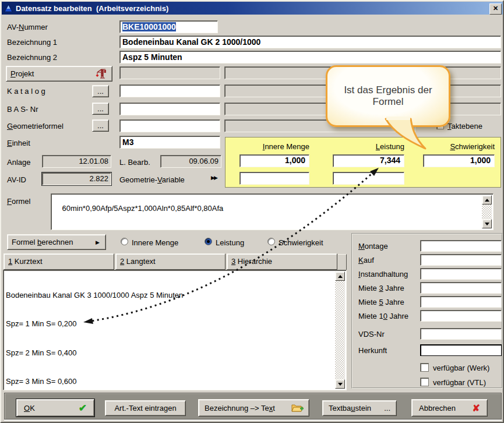  What do you see at coordinates (459, 161) in the screenshot?
I see `schwierigkeit-field: 1,000` at bounding box center [459, 161].